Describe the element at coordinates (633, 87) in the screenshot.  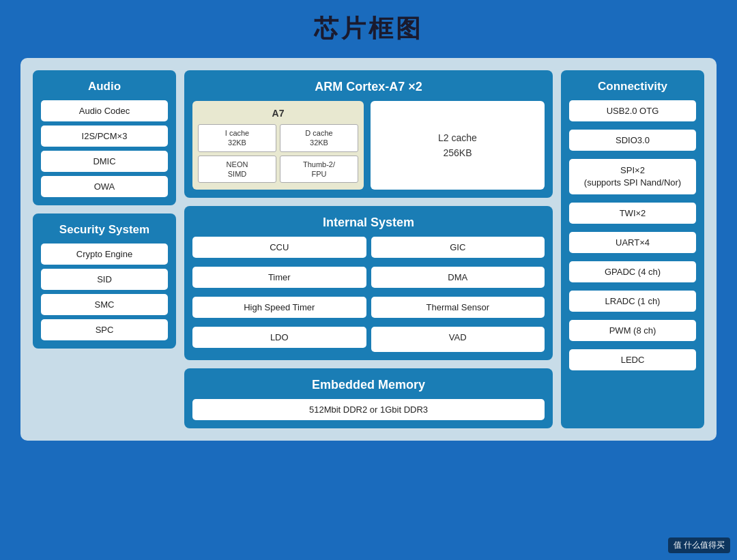
I see `connectivity-title: Connectivity` at that location.